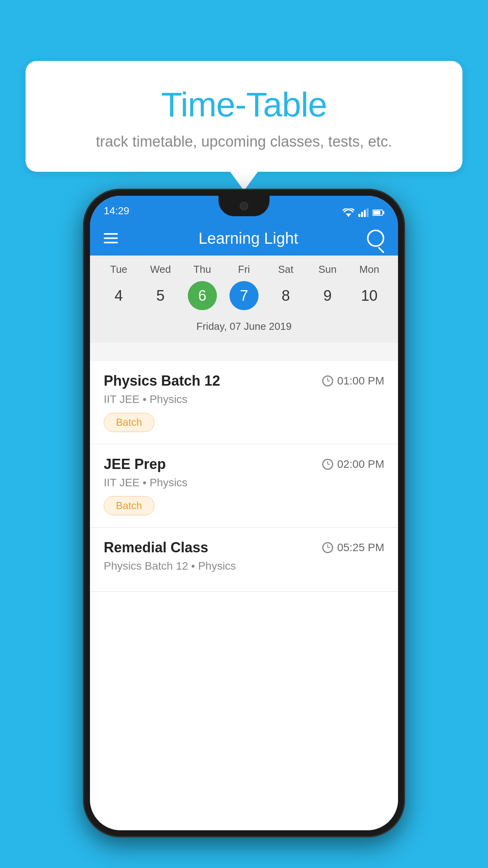  I want to click on day-name: Wed, so click(160, 270).